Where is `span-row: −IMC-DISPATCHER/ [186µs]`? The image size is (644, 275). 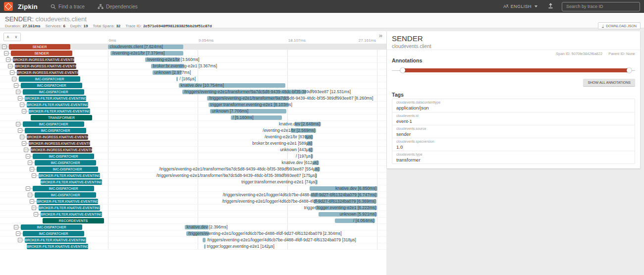
span-row: −IMC-DISPATCHER/ [186µs] is located at coordinates (193, 79).